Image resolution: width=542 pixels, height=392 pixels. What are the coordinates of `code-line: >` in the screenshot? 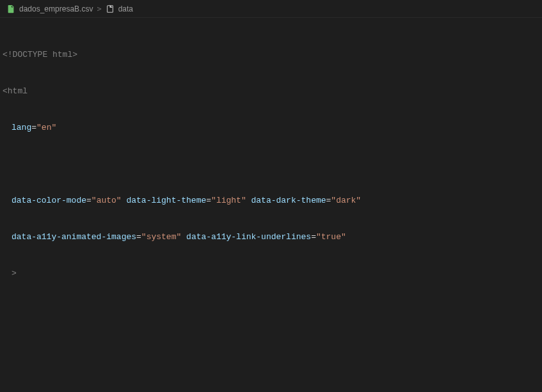 It's located at (273, 274).